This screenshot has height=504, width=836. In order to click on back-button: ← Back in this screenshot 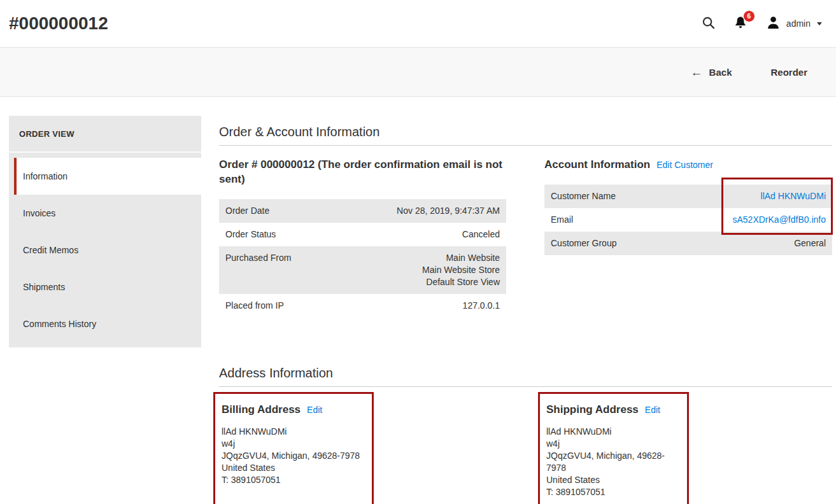, I will do `click(712, 73)`.